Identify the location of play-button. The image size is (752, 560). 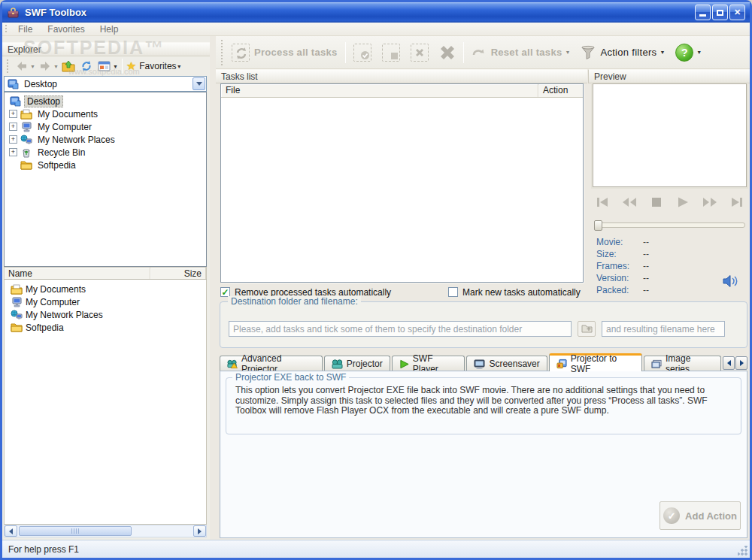
(683, 202).